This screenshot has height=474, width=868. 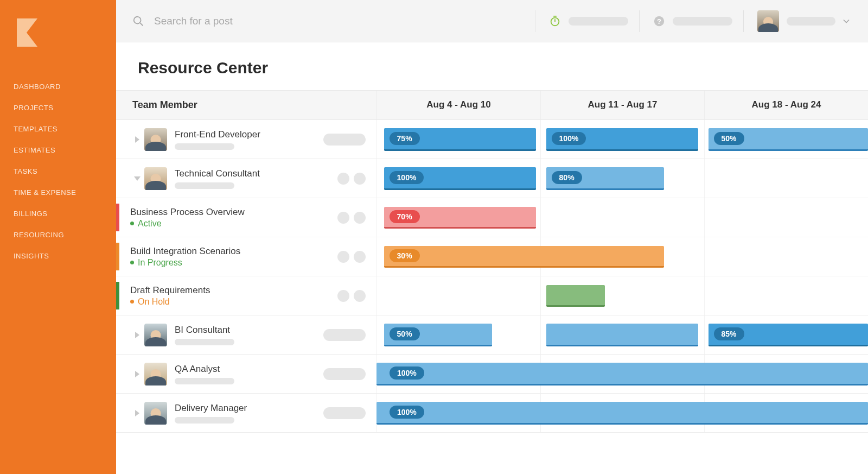 I want to click on row-title: BI Consultant, so click(x=249, y=330).